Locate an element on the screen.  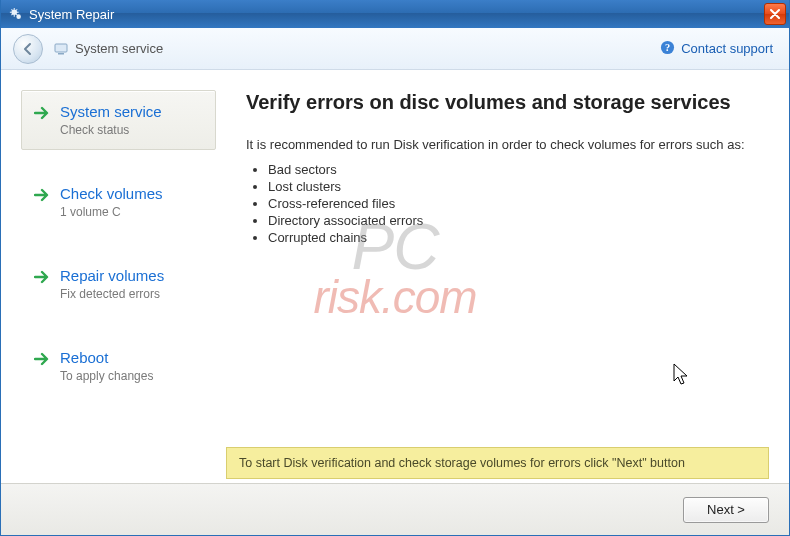
sidebar-step-2: Repair volumesFix detected errors is located at coordinates (118, 284).